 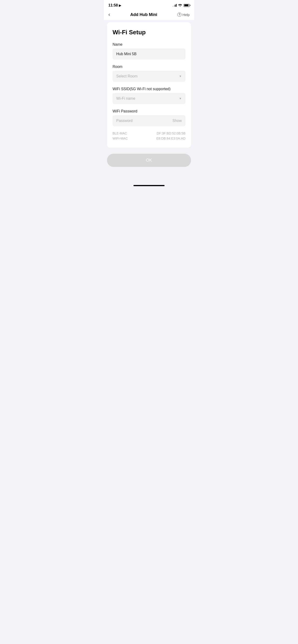 I want to click on ok-button-container: OK, so click(x=149, y=162).